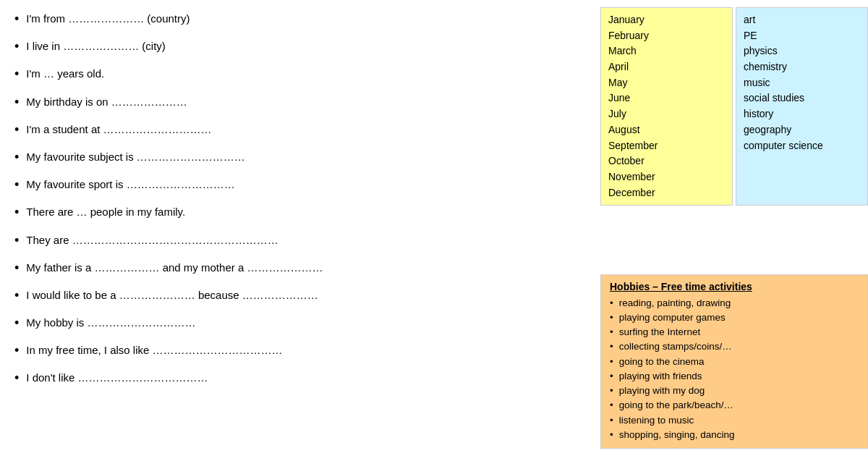 The height and width of the screenshot is (456, 868). What do you see at coordinates (667, 146) in the screenshot?
I see `month-item: September` at bounding box center [667, 146].